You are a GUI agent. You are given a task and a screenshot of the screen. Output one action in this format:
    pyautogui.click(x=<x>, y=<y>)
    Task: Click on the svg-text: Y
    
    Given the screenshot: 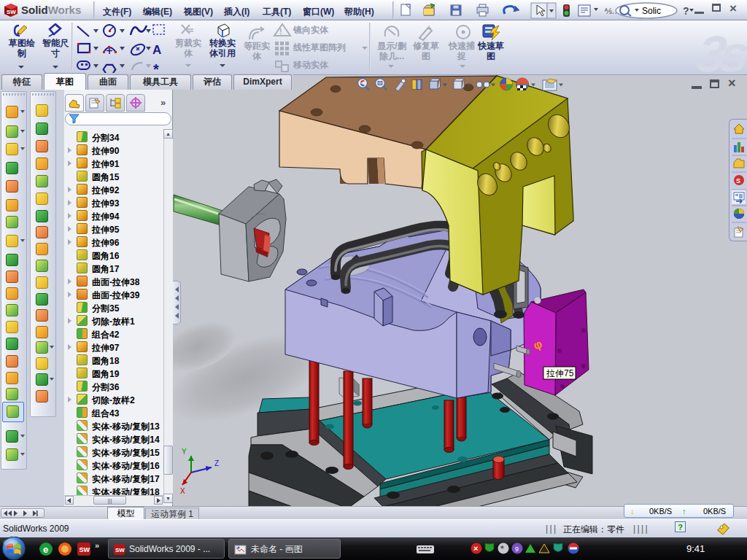 What is the action you would take?
    pyautogui.click(x=184, y=452)
    